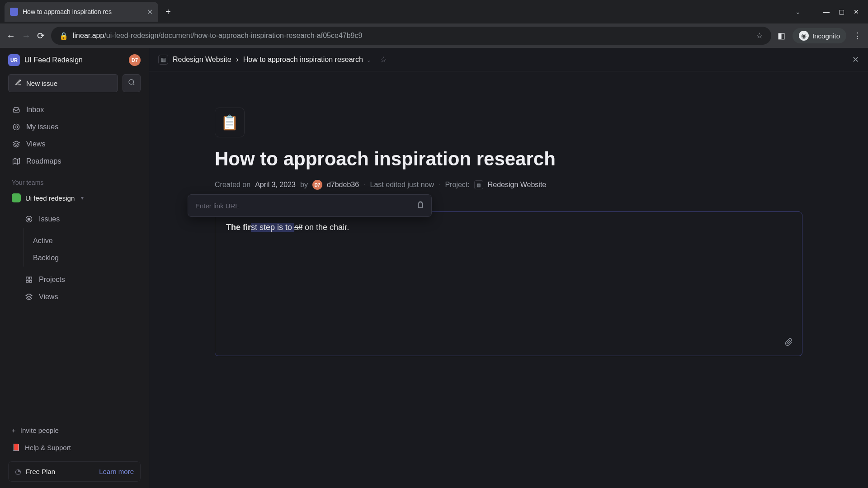 This screenshot has width=868, height=488. Describe the element at coordinates (310, 206) in the screenshot. I see `link-url-popup` at that location.